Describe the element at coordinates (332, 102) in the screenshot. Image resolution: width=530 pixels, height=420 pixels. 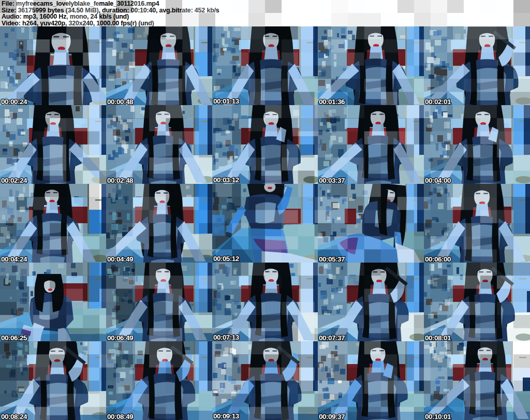
I see `svg-text: 00:01:36` at that location.